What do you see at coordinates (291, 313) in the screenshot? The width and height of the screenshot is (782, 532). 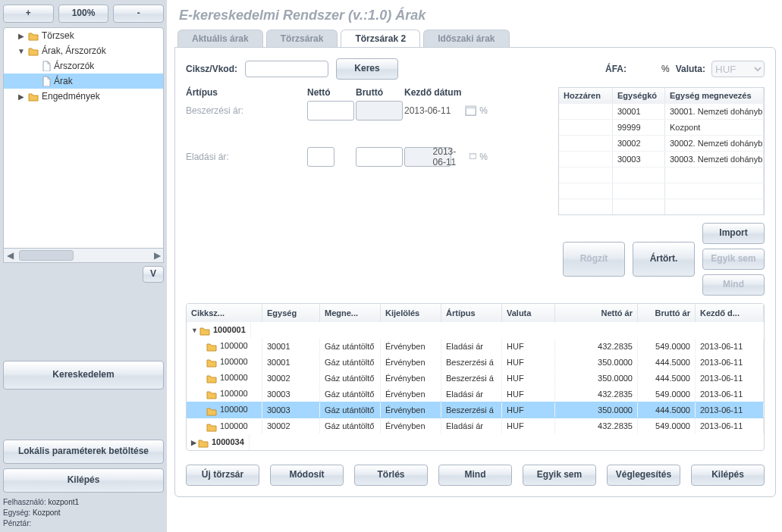 I see `gh-egy: Egység` at bounding box center [291, 313].